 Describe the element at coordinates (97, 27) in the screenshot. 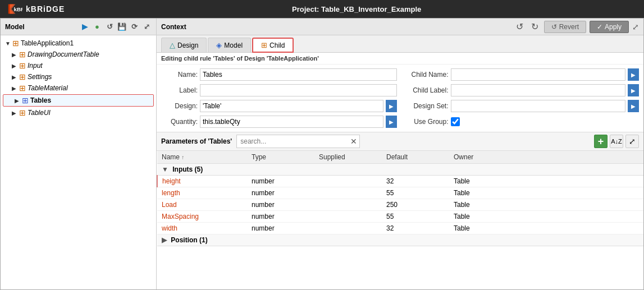

I see `circle-icon: ●` at that location.